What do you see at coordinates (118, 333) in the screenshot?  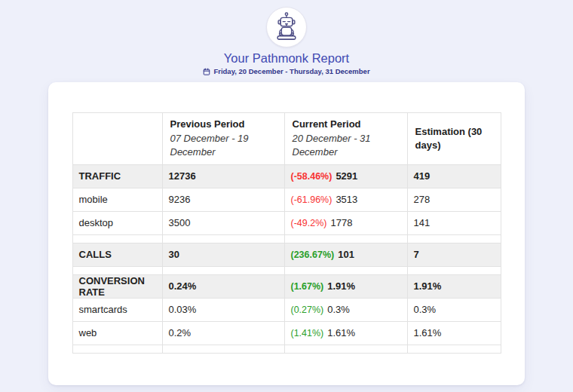 I see `row-label: web` at bounding box center [118, 333].